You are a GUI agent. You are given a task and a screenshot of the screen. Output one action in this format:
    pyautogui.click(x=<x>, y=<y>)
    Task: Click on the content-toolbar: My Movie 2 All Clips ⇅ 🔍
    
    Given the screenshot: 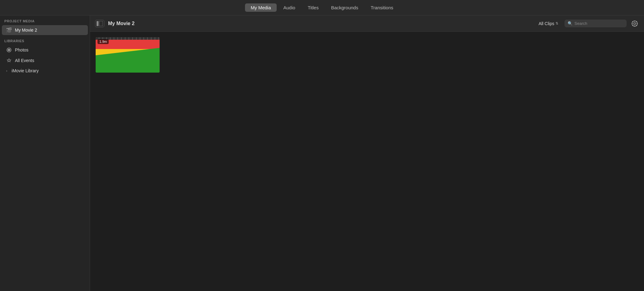 What is the action you would take?
    pyautogui.click(x=367, y=24)
    